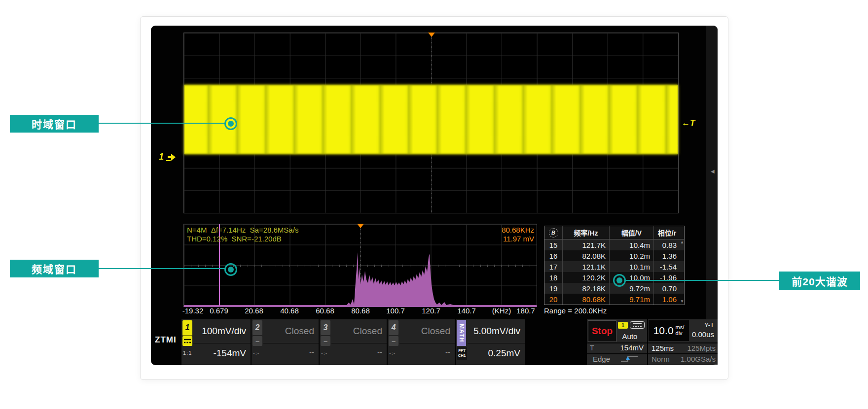 The image size is (868, 409). What do you see at coordinates (394, 328) in the screenshot?
I see `channel-4-badge: 4` at bounding box center [394, 328].